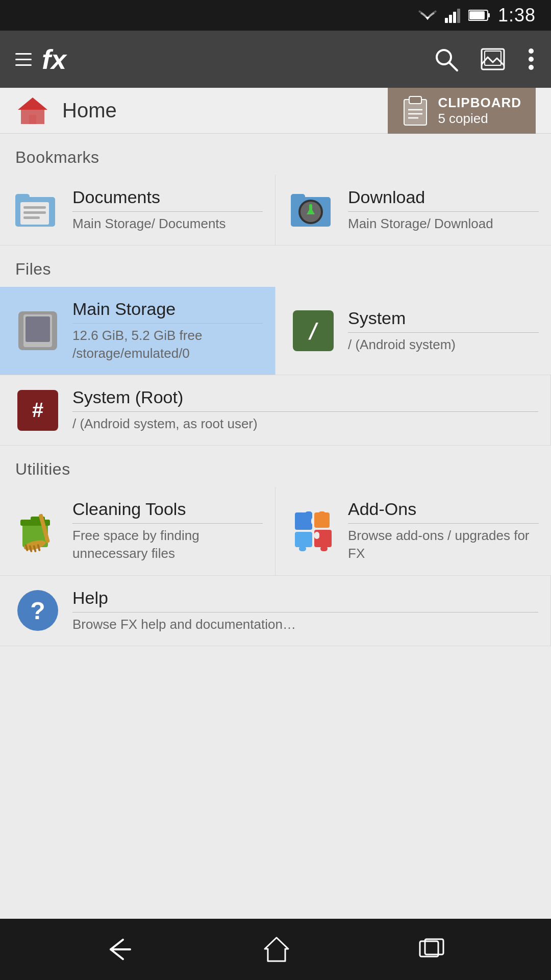 The width and height of the screenshot is (551, 980). Describe the element at coordinates (305, 625) in the screenshot. I see `help-subtitle: Browse FX help and documentation…` at that location.